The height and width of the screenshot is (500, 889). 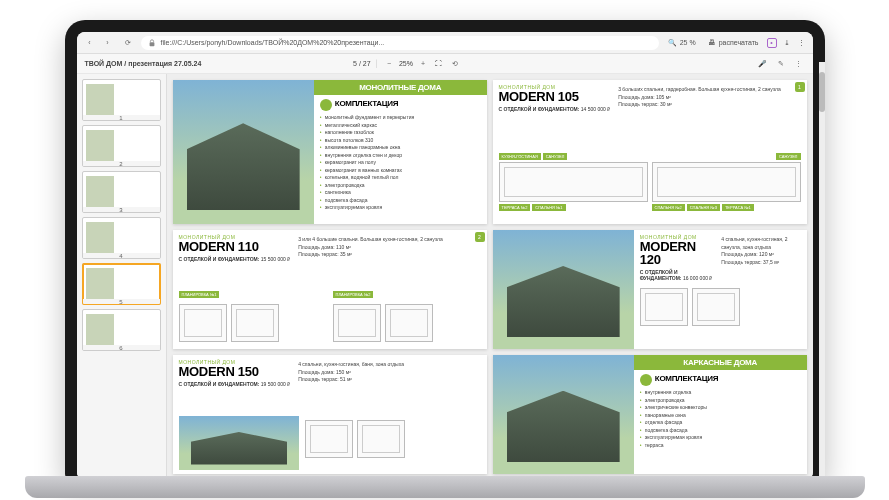 I want to click on section-title: КОМПЛЕКТАЦИЯ, so click(x=366, y=104).